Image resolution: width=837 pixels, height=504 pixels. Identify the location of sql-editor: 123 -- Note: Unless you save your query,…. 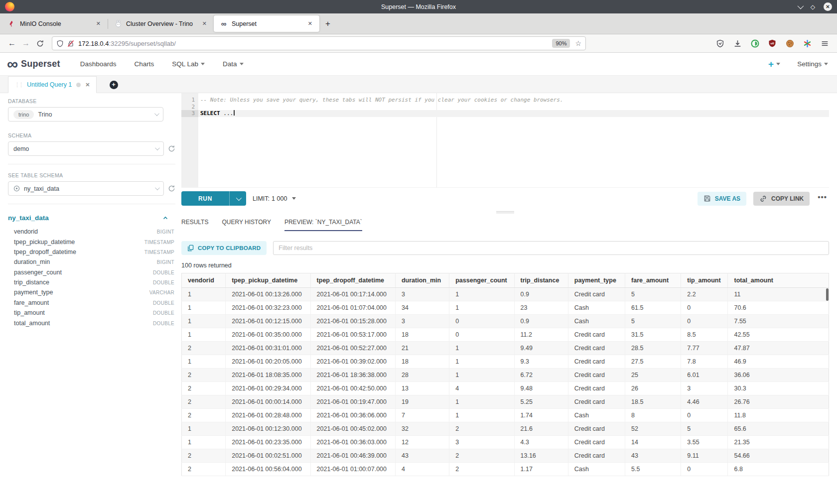
(505, 140).